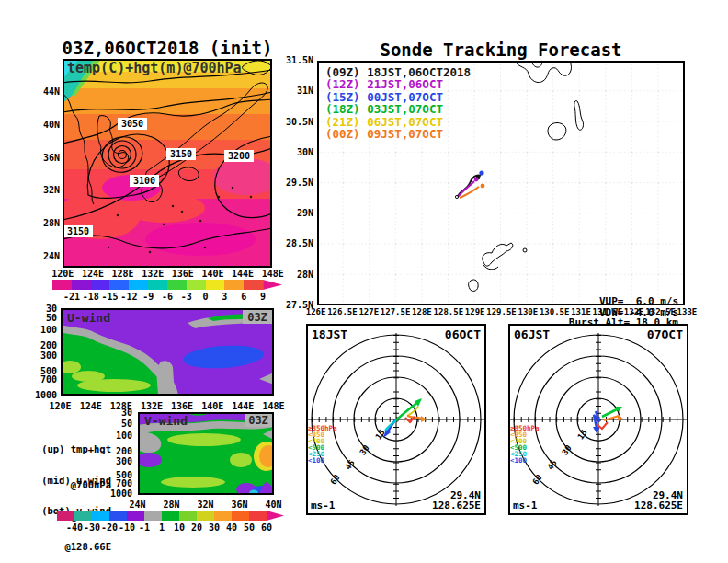 This screenshot has width=728, height=563. What do you see at coordinates (295, 121) in the screenshot?
I see `lat-tick-label: 30.5N` at bounding box center [295, 121].